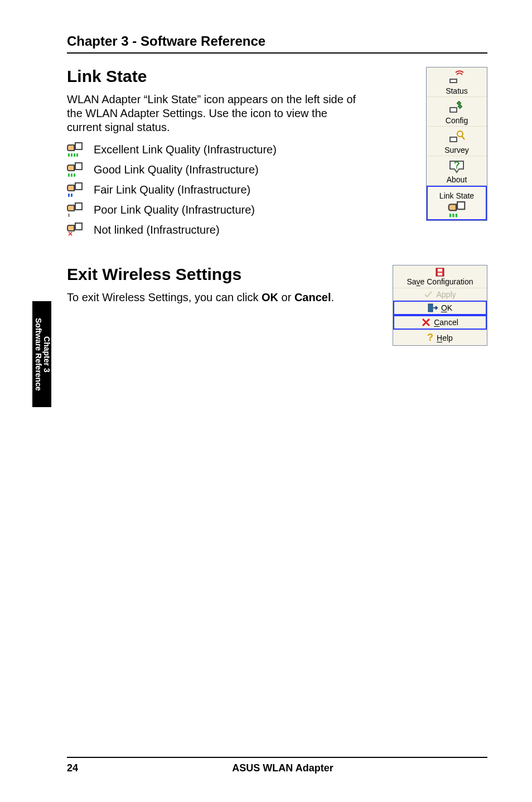 Image resolution: width=532 pixels, height=802 pixels. I want to click on sidebar-item-label: Status, so click(457, 91).